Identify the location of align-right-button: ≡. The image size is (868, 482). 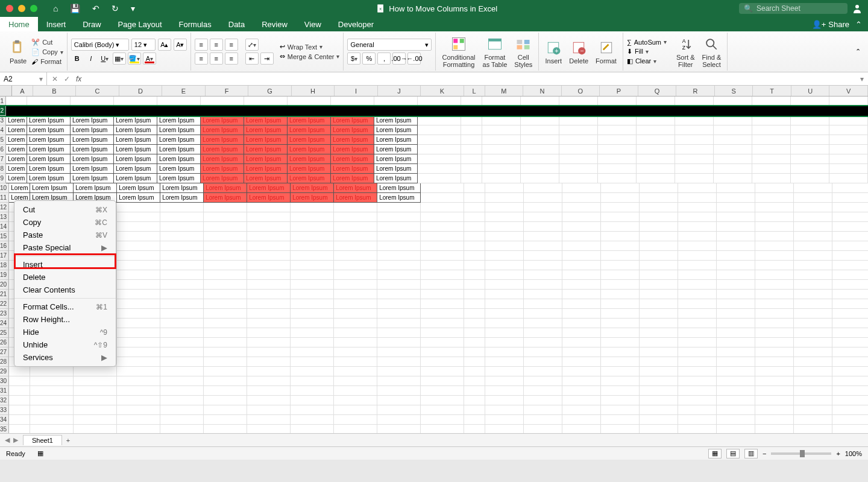
(231, 59).